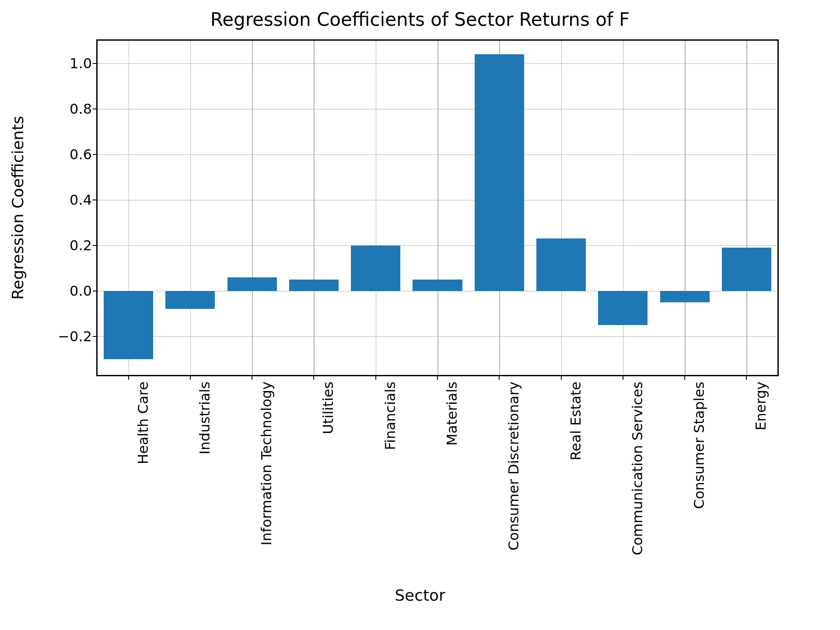 This screenshot has width=840, height=630. Describe the element at coordinates (66, 109) in the screenshot. I see `y-tick-label: 0.8` at that location.